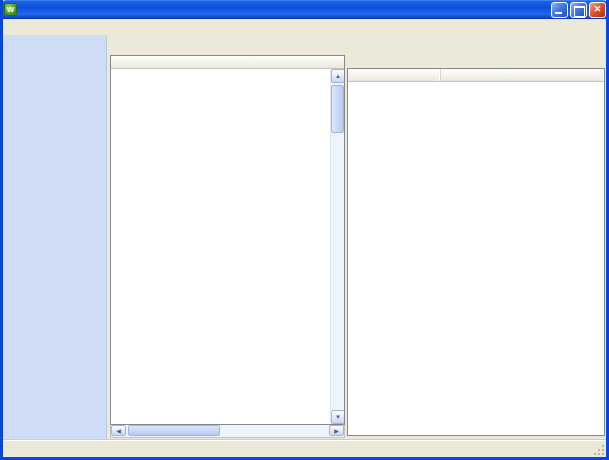  I want to click on table-header, so click(228, 62).